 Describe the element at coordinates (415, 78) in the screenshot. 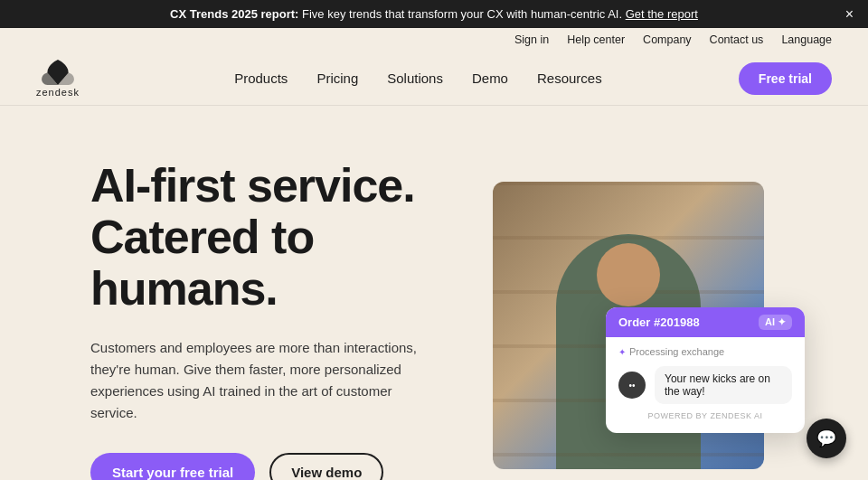

I see `nav-solutions: Solutions` at that location.